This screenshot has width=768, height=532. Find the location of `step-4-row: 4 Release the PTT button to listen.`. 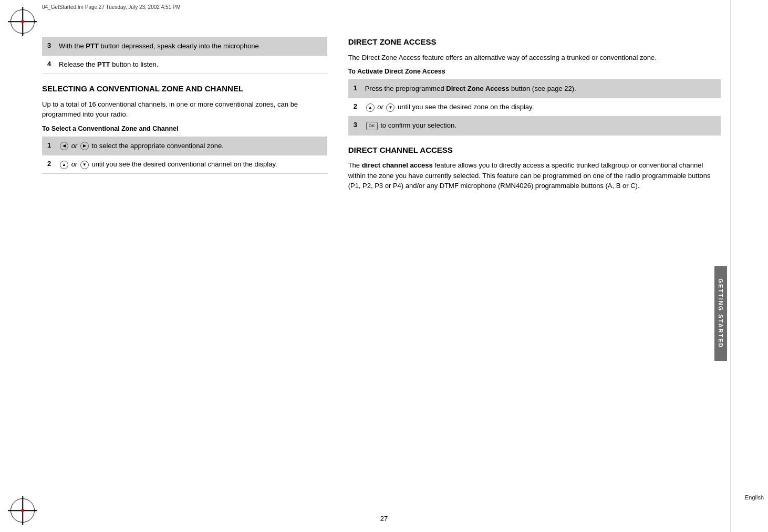

step-4-row: 4 Release the PTT button to listen. is located at coordinates (185, 65).